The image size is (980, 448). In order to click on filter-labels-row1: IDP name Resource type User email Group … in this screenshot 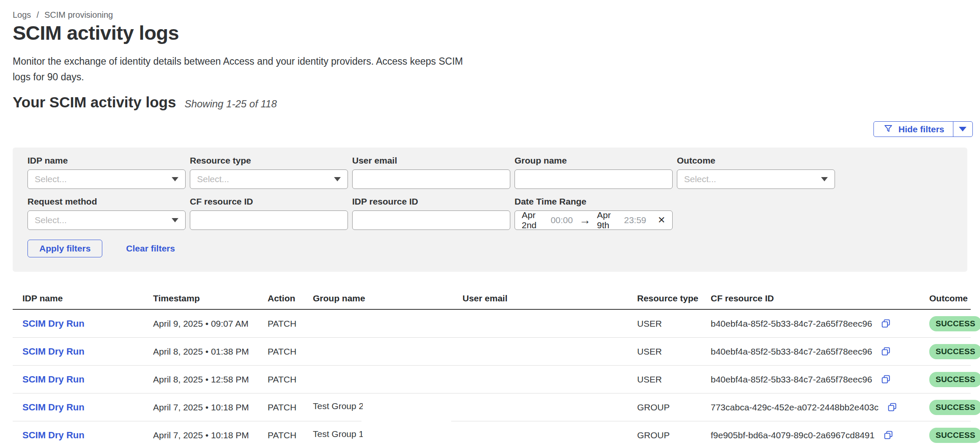, I will do `click(497, 161)`.